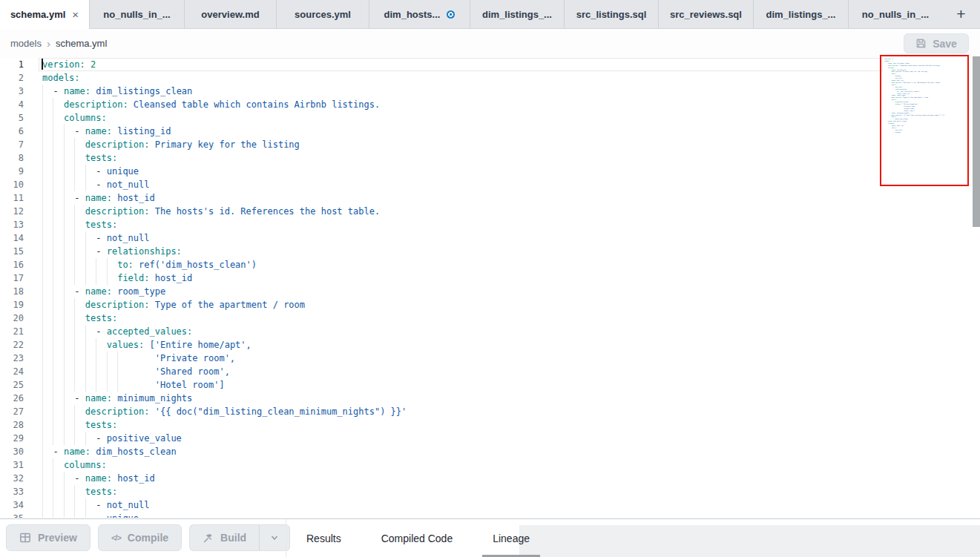 This screenshot has width=980, height=557. What do you see at coordinates (463, 305) in the screenshot?
I see `code-line-content: description: Type of the apartment / roo…` at bounding box center [463, 305].